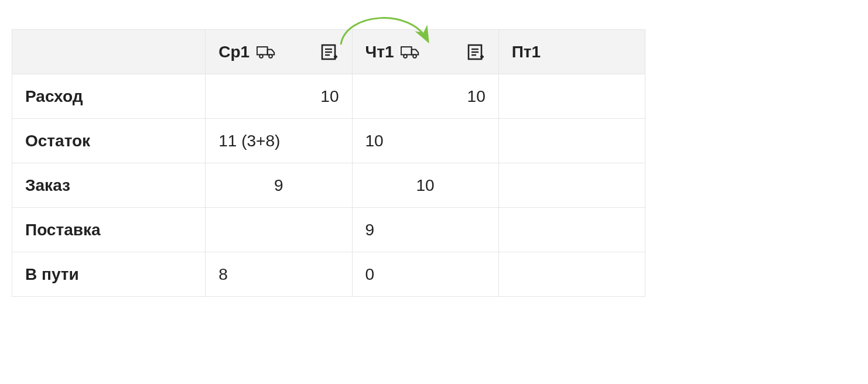  Describe the element at coordinates (572, 141) in the screenshot. I see `cell-balance-col3` at that location.